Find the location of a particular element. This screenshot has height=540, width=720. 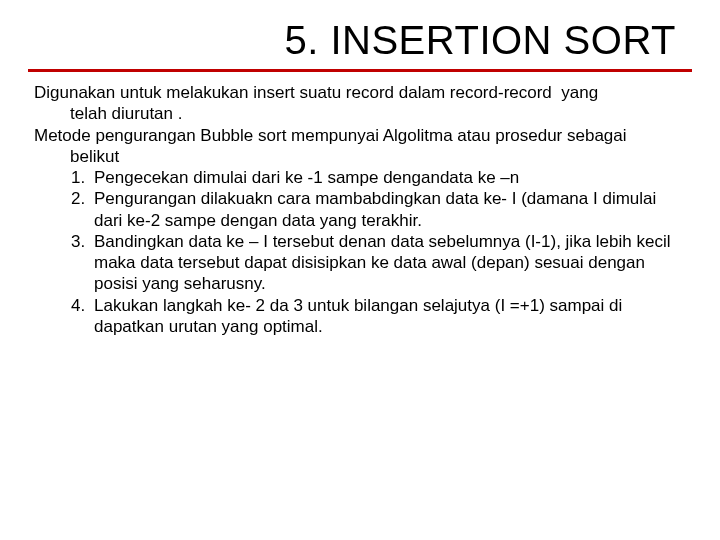

list-item: Bandingkan data ke – I tersebut denan da… is located at coordinates (388, 263).